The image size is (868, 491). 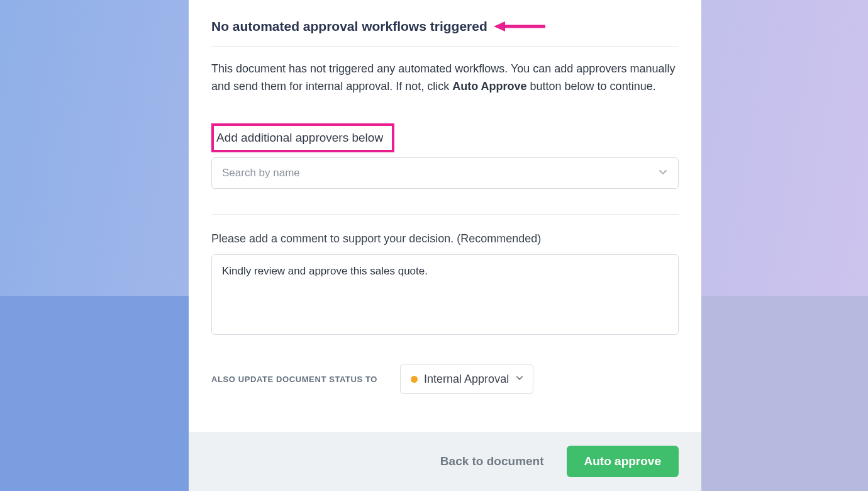 What do you see at coordinates (445, 78) in the screenshot?
I see `panel-description: This document has not triggered any auto…` at bounding box center [445, 78].